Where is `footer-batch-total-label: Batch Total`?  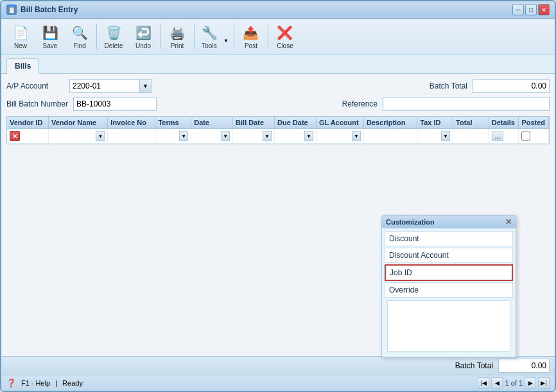 footer-batch-total-label: Batch Total is located at coordinates (474, 366).